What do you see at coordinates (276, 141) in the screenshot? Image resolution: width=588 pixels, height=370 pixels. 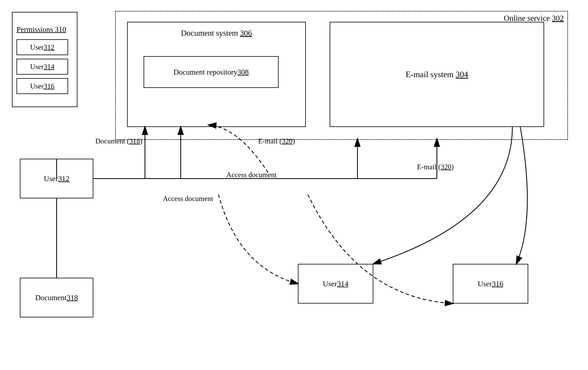 I see `email-label-top: E-mail (320)` at bounding box center [276, 141].